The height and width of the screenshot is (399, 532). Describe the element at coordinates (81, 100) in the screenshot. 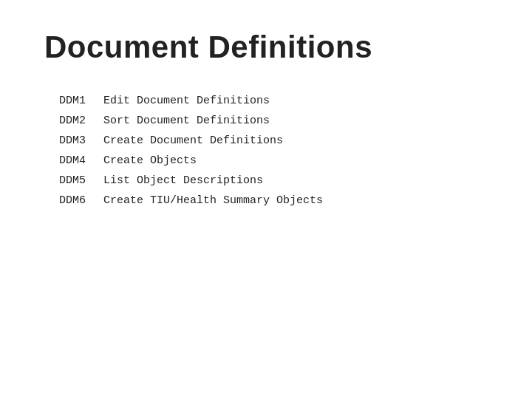

I see `menu-code: DDM1` at that location.